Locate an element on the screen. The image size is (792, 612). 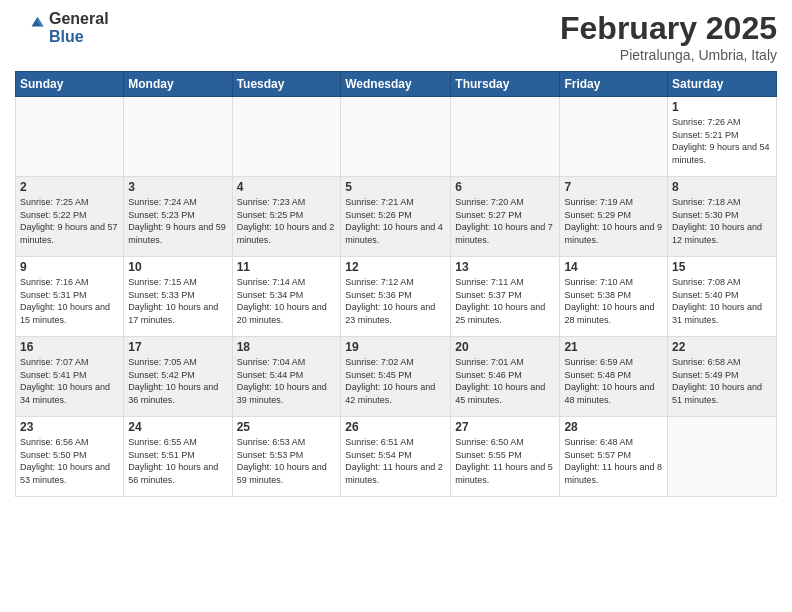
calendar-cell: 20Sunrise: 7:01 AM Sunset: 5:46 PM Dayli… is located at coordinates (506, 377).